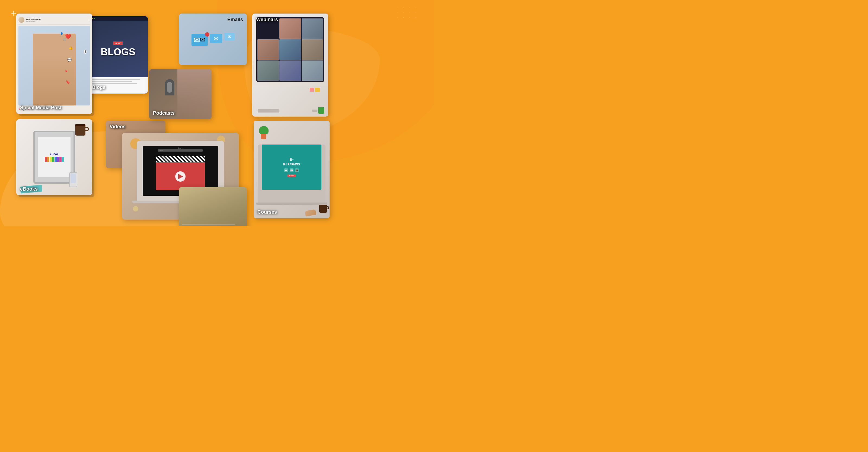  Describe the element at coordinates (118, 49) in the screenshot. I see `blogs-hero: NEWS BLOGS` at that location.